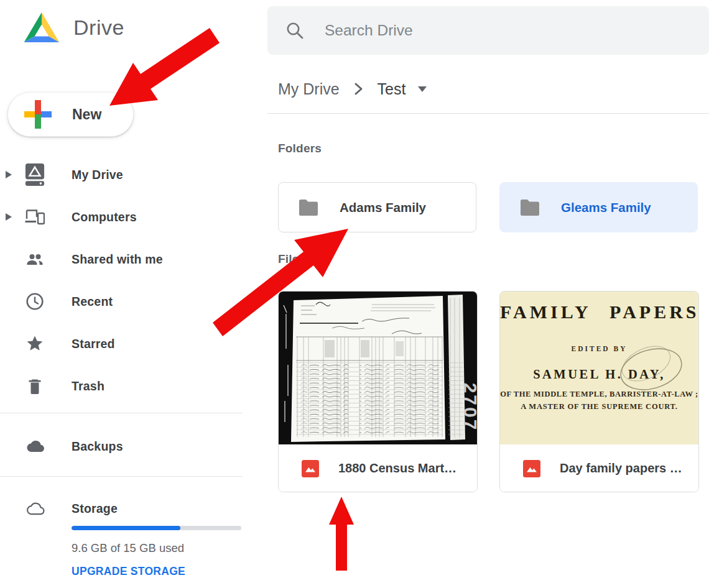 Image resolution: width=709 pixels, height=588 pixels. What do you see at coordinates (99, 27) in the screenshot?
I see `drive-logo-text: Drive` at bounding box center [99, 27].